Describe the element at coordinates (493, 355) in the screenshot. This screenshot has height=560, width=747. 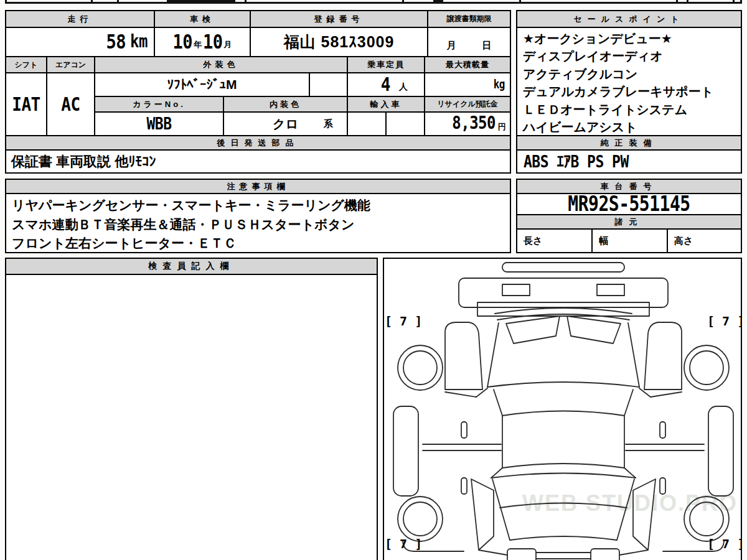
I see `roof-side-left-shape` at that location.